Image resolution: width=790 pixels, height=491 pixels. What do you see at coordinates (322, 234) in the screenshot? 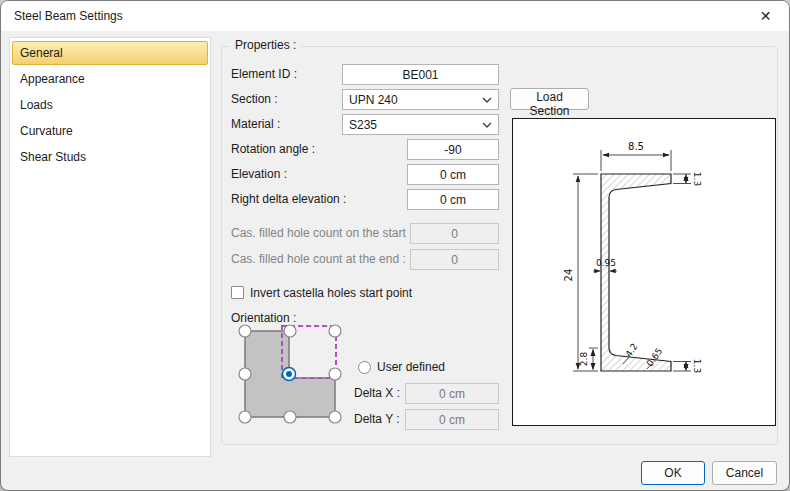
I see `cas-hole-start-label: Cas. filled hole count on the start :` at bounding box center [322, 234].